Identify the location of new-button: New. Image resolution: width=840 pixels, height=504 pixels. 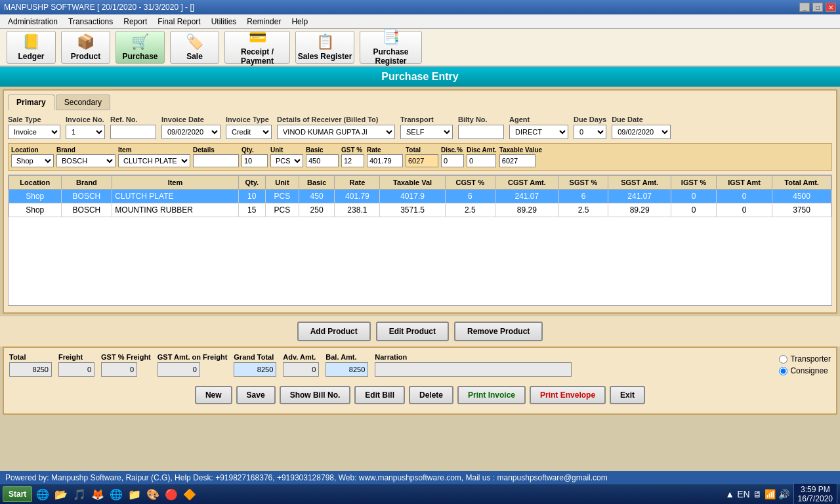
(214, 395).